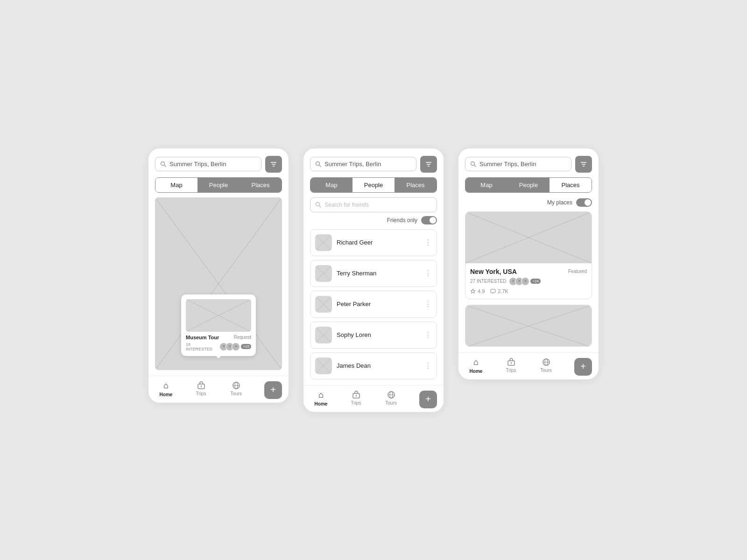 This screenshot has height=560, width=747. I want to click on nav-home-label-2: Home, so click(321, 404).